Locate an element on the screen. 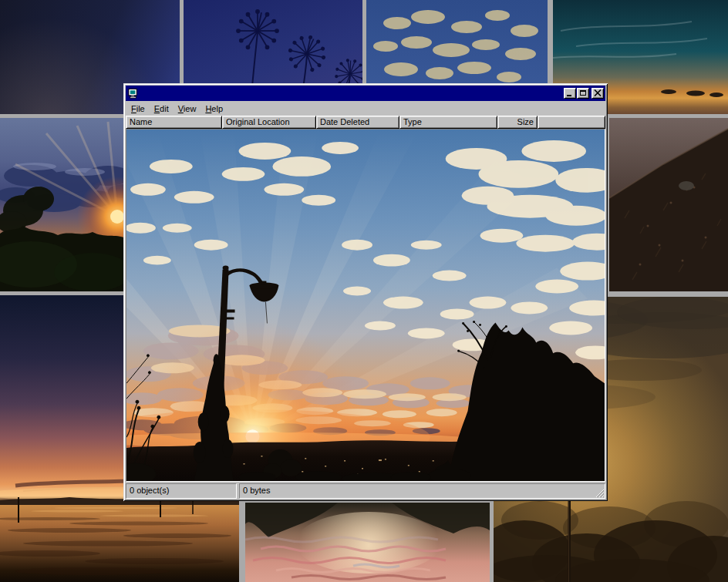 The height and width of the screenshot is (582, 728). computer-icon is located at coordinates (133, 94).